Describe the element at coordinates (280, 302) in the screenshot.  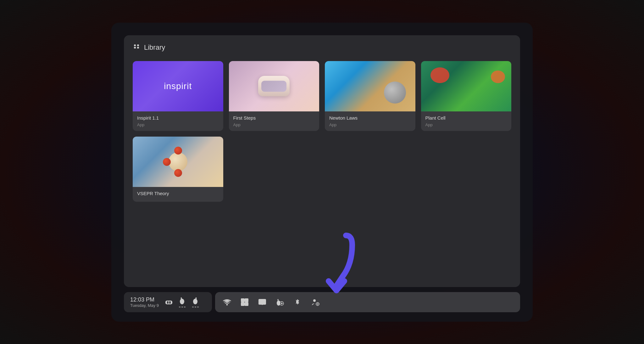
I see `controller-settings-icon` at that location.